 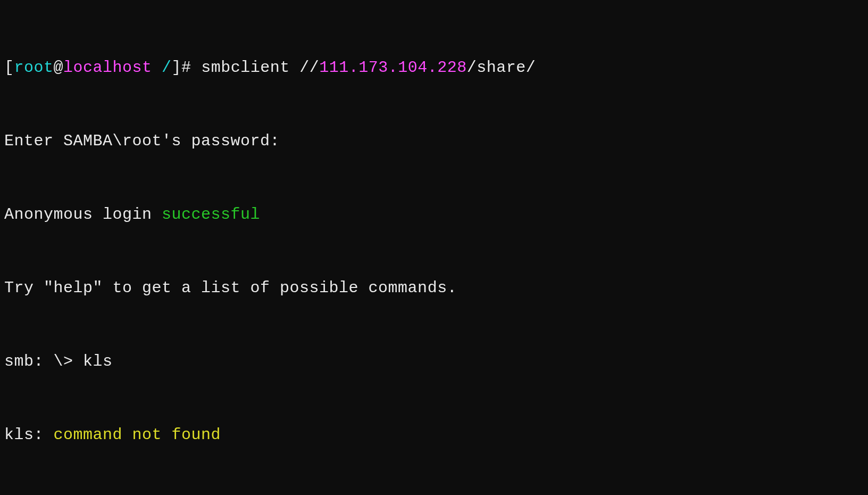 What do you see at coordinates (393, 68) in the screenshot?
I see `cmd-ip: 111.173.104.228` at bounding box center [393, 68].